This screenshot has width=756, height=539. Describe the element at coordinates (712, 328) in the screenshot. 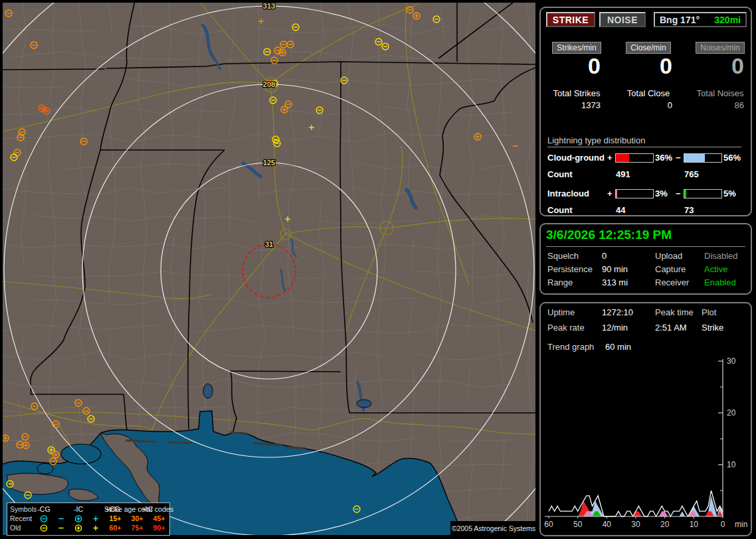

I see `field-value: Strike` at that location.